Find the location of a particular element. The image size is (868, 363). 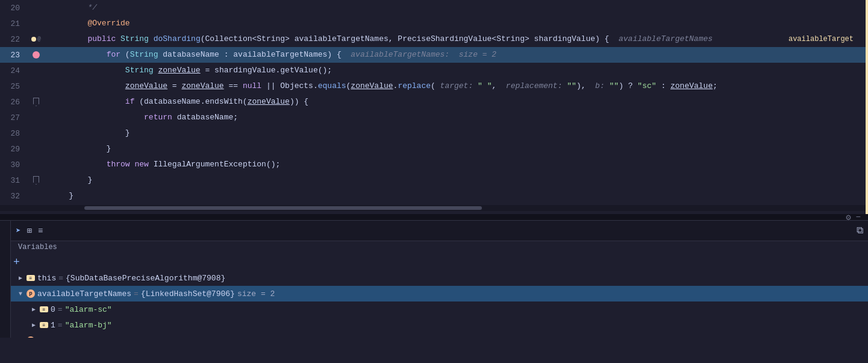

line-number-27: 27 is located at coordinates (13, 118).